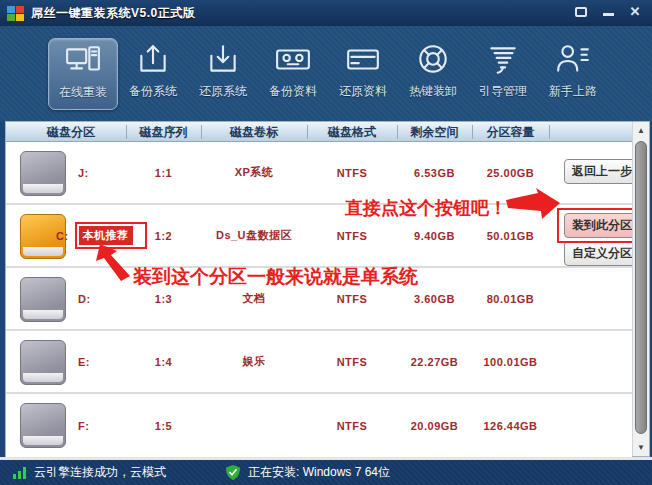 The image size is (652, 485). Describe the element at coordinates (233, 472) in the screenshot. I see `shield-icon` at that location.